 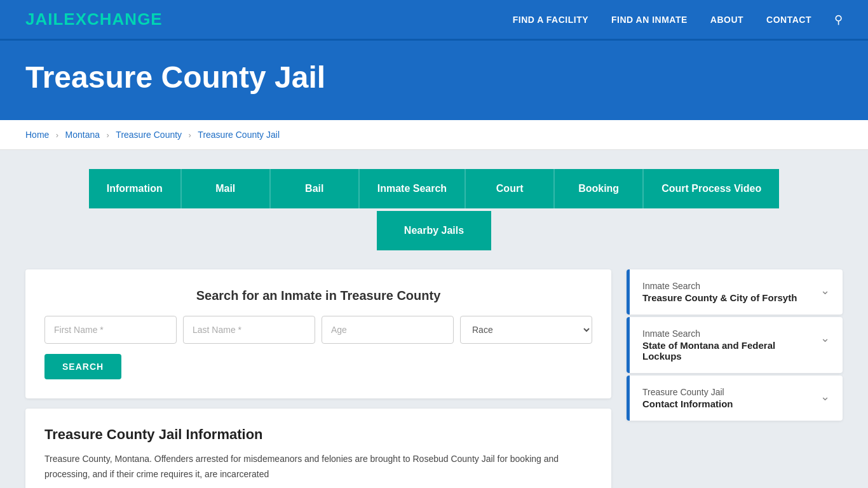 What do you see at coordinates (434, 135) in the screenshot?
I see `breadcrumb: Home › Montana › Treasure County › Treas…` at bounding box center [434, 135].